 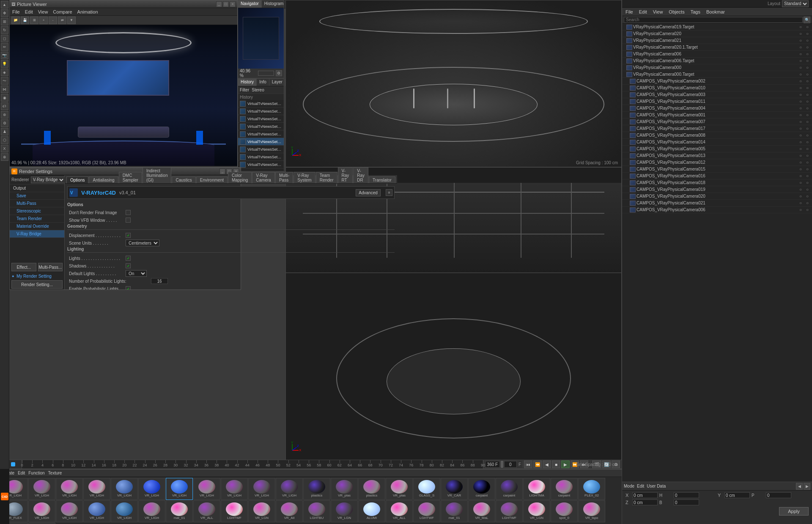 What do you see at coordinates (717, 203) in the screenshot?
I see `list-item: CAMPOS_VRayPhysicalCamera021 ○ ○` at bounding box center [717, 203].